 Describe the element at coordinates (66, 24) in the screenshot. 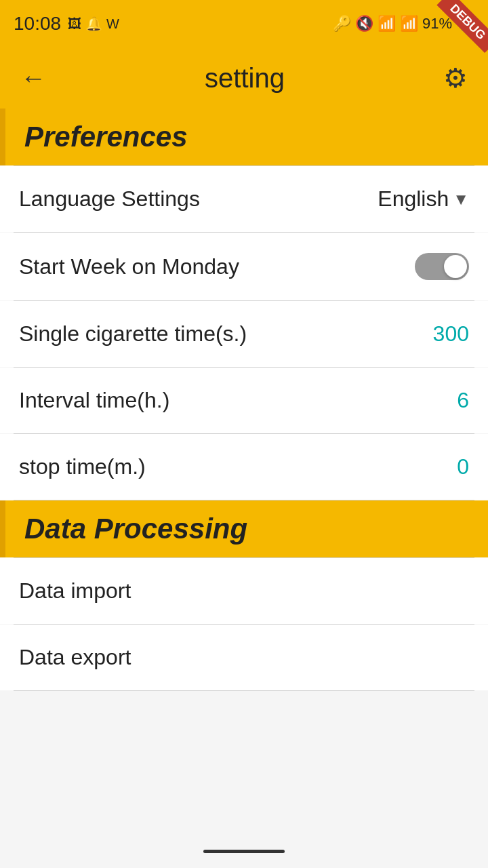

I see `status-bar-left: 10:08 🖼 🔔 W` at that location.